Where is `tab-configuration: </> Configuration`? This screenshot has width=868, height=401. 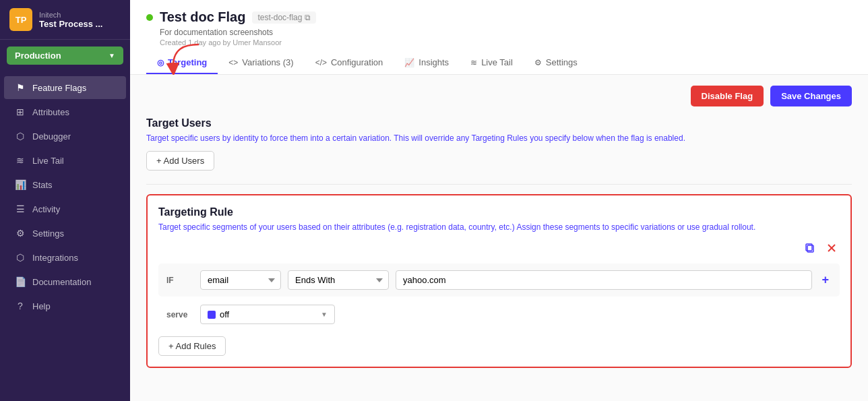
tab-configuration: </> Configuration is located at coordinates (349, 63).